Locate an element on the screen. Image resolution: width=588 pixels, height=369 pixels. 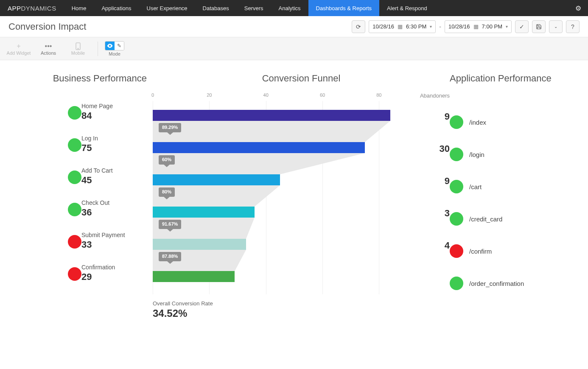
nav-databases: Databases is located at coordinates (216, 8).